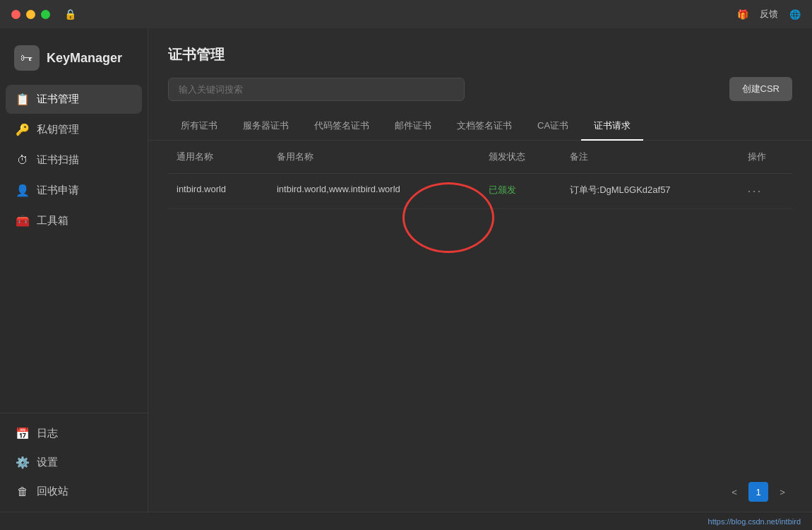 The image size is (812, 530). What do you see at coordinates (73, 130) in the screenshot?
I see `sidebar-item-key-mgmt: 🔑 私钥管理` at bounding box center [73, 130].